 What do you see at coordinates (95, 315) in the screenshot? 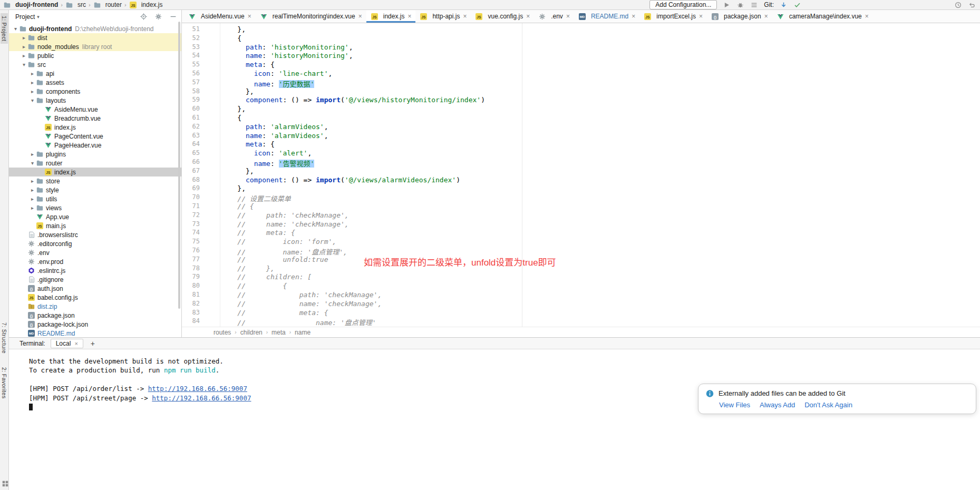
I see `tree-item-package-json: {}package.json` at bounding box center [95, 315].